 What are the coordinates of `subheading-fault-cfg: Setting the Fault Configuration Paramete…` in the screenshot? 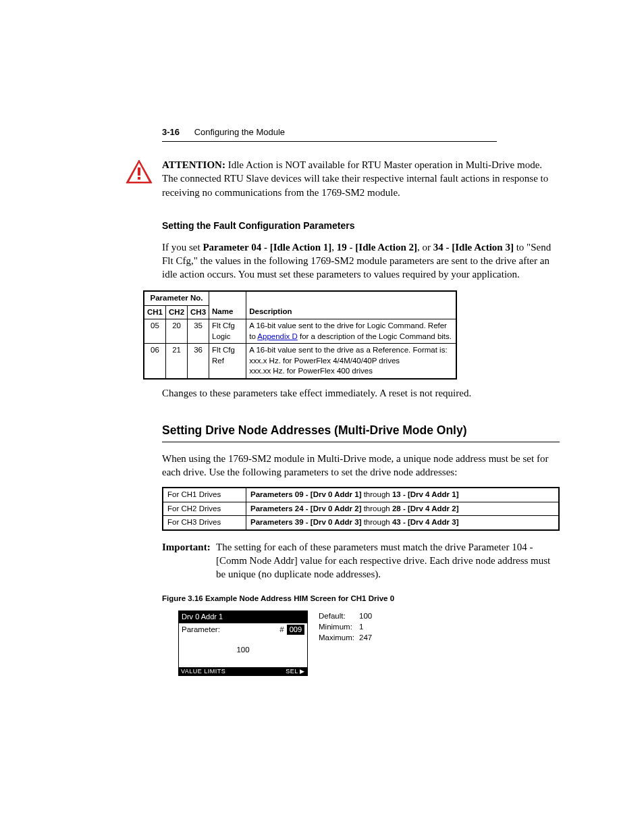 It's located at (360, 226).